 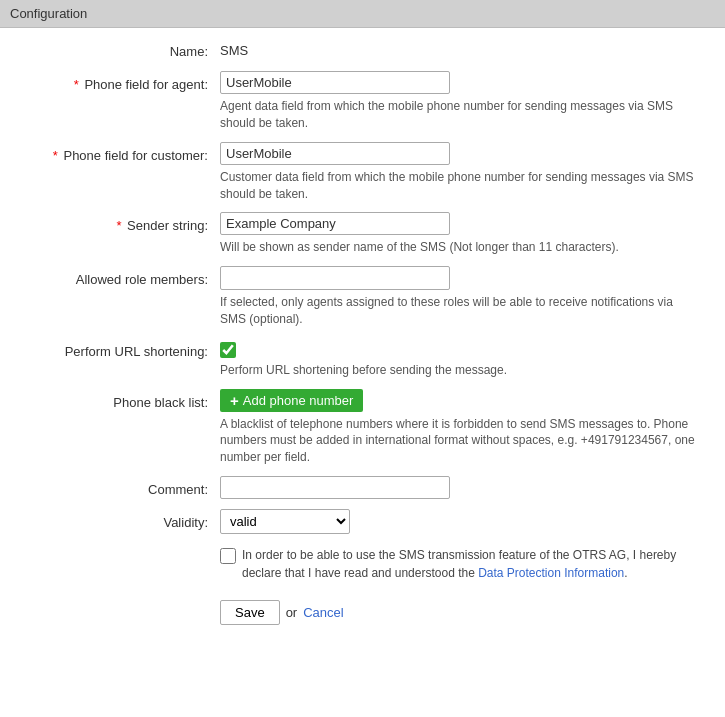 I want to click on consent-spacer, so click(x=115, y=546).